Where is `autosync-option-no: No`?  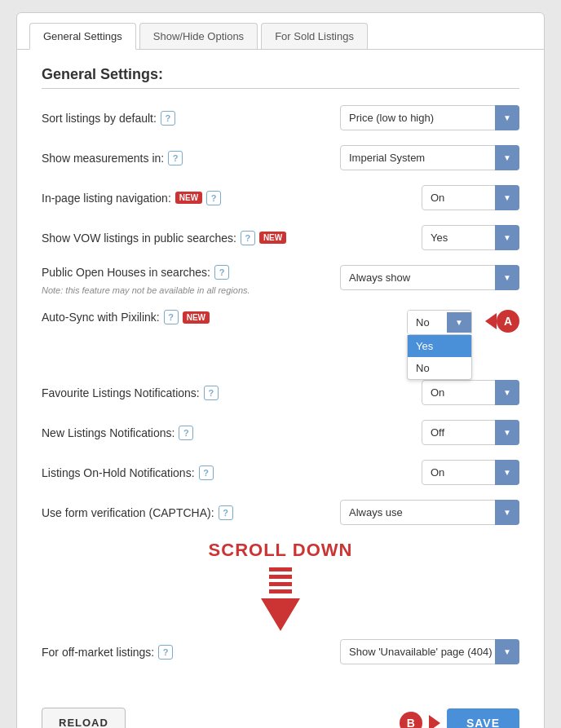 autosync-option-no: No is located at coordinates (440, 368).